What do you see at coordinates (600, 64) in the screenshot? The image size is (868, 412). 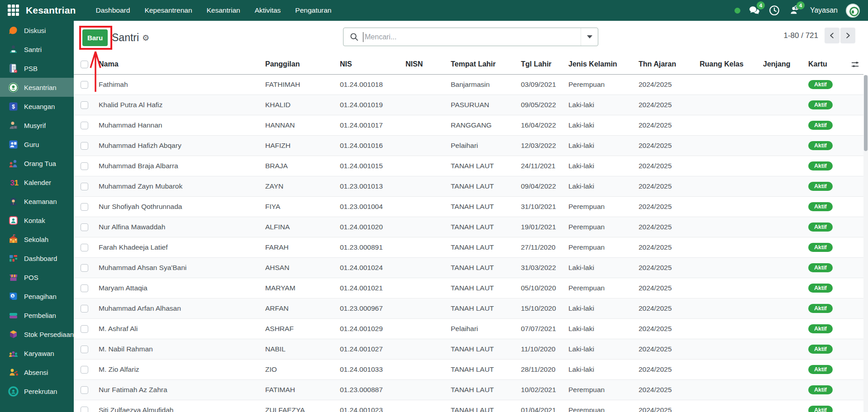 I see `column-header-jenis-kelamin: Jenis Kelamin` at bounding box center [600, 64].